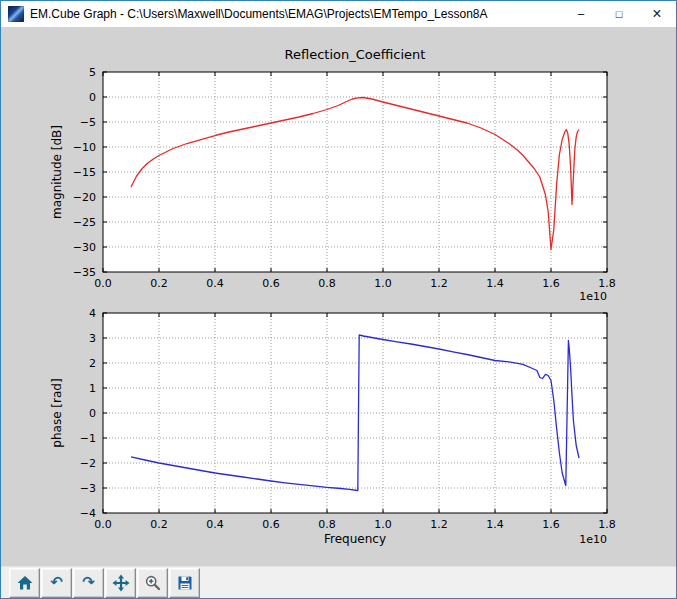 The width and height of the screenshot is (677, 599). I want to click on y-tick-label: −35, so click(84, 272).